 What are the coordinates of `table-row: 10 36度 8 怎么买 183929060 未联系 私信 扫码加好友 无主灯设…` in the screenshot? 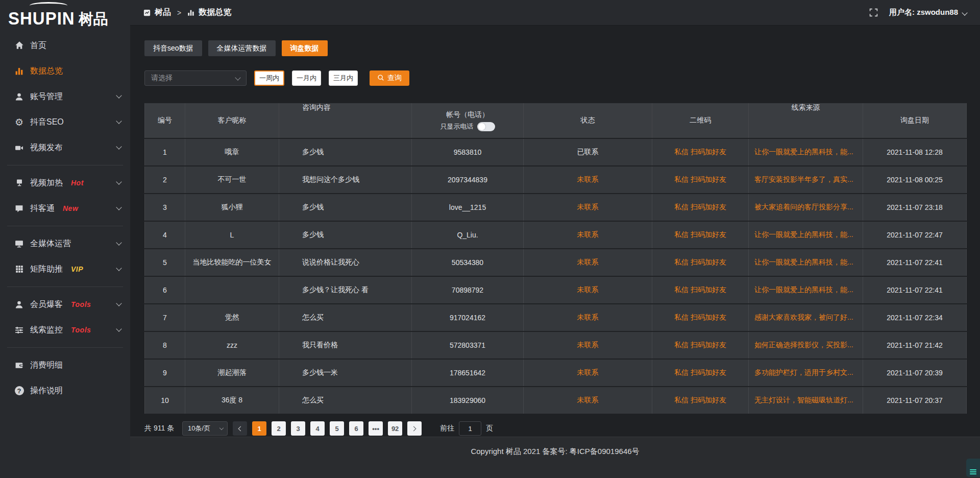 It's located at (555, 400).